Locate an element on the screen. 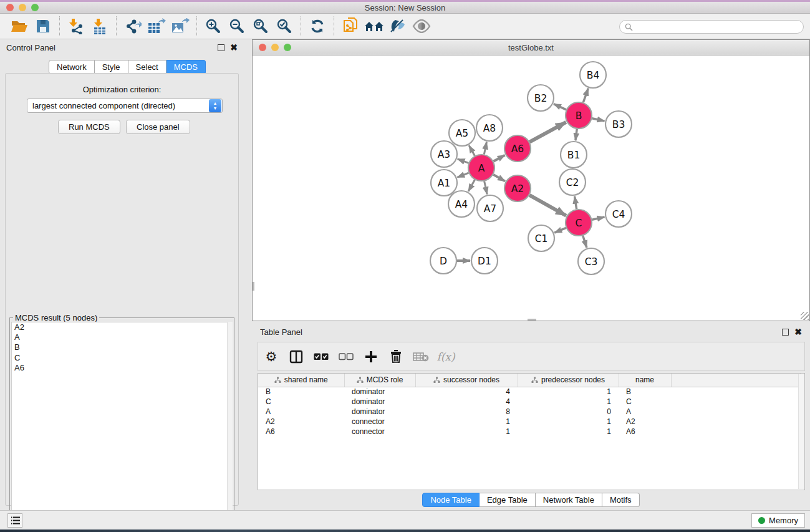 The height and width of the screenshot is (532, 810). graph-node-B2: B2 is located at coordinates (541, 98).